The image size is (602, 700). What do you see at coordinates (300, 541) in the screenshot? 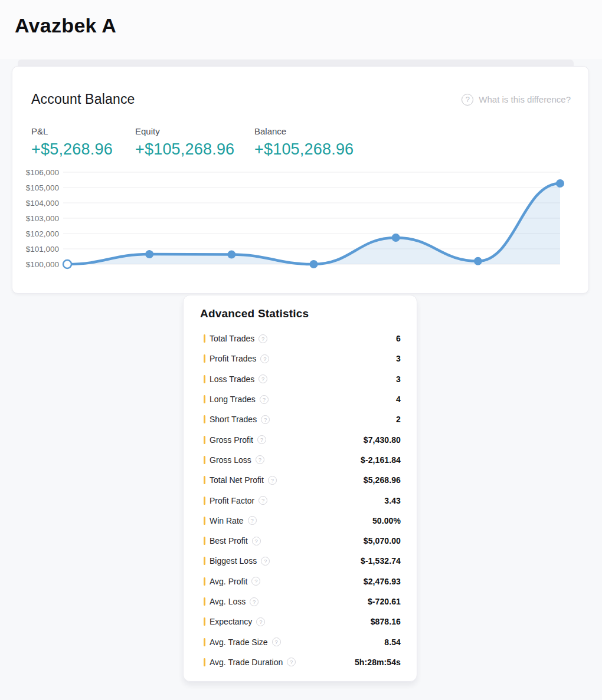
I see `stat-row: Best Profit ? $5,070.00` at bounding box center [300, 541].